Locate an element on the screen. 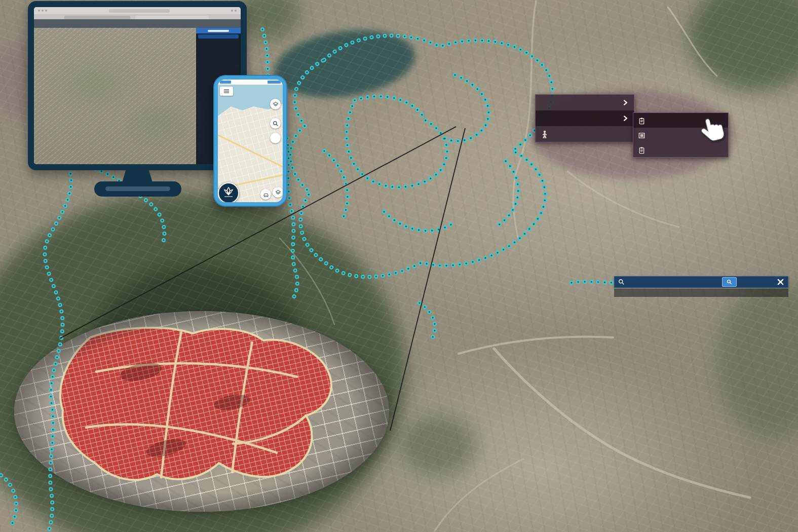  context-menu-item-rapor is located at coordinates (585, 119).